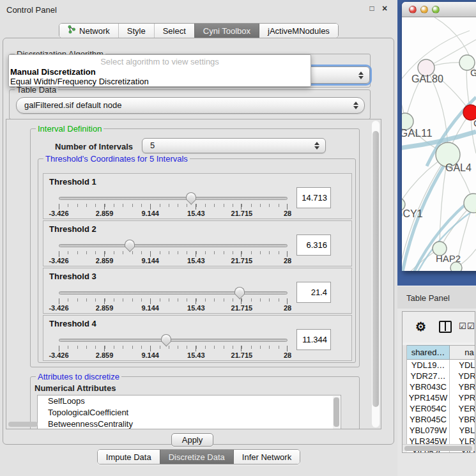 This screenshot has width=476, height=476. Describe the element at coordinates (385, 8) in the screenshot. I see `close-panel-icon: ×` at that location.